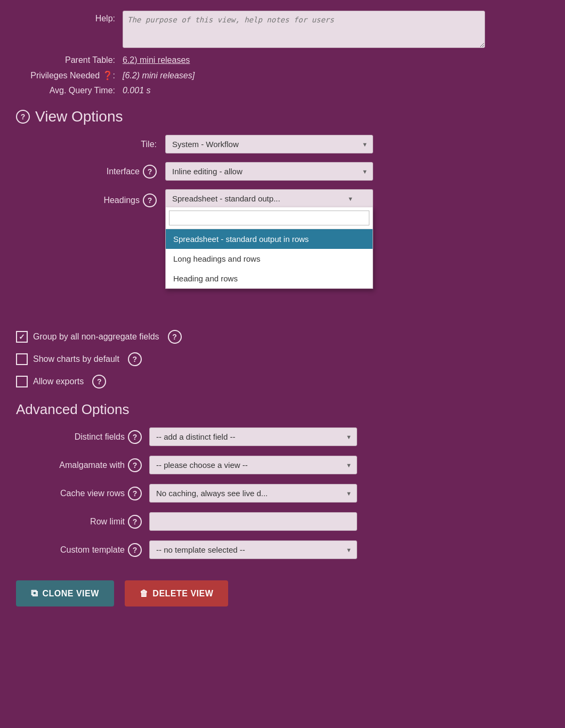 The image size is (565, 728). What do you see at coordinates (282, 29) in the screenshot?
I see `help-row: Help:` at bounding box center [282, 29].